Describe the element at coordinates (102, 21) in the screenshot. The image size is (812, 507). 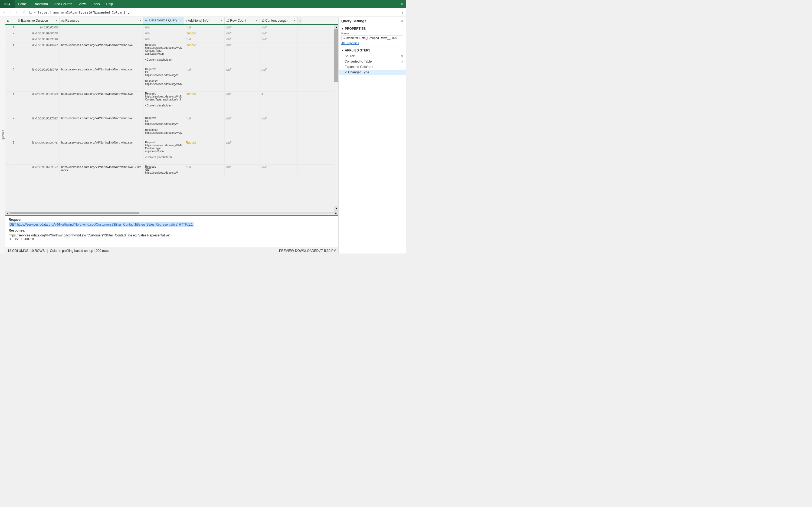
I see `col-header-resource: Aα Resource ▼` at that location.